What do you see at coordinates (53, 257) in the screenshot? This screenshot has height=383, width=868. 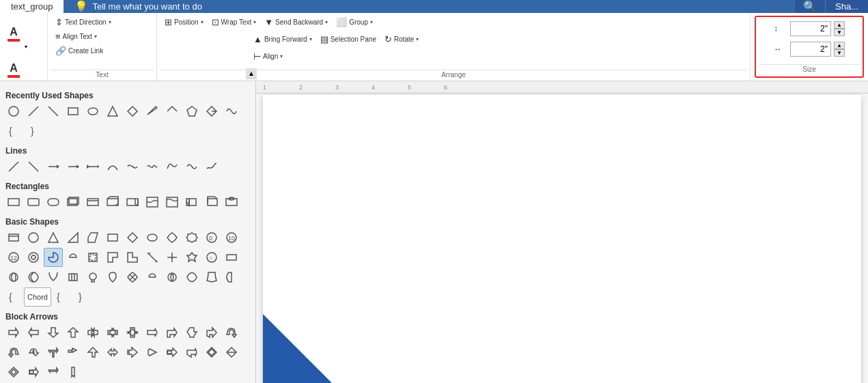 I see `chord-shape-item` at bounding box center [53, 257].